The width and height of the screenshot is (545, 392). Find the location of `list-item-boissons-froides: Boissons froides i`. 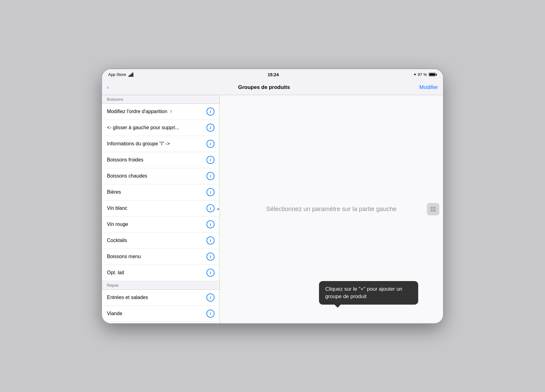

list-item-boissons-froides: Boissons froides i is located at coordinates (161, 160).